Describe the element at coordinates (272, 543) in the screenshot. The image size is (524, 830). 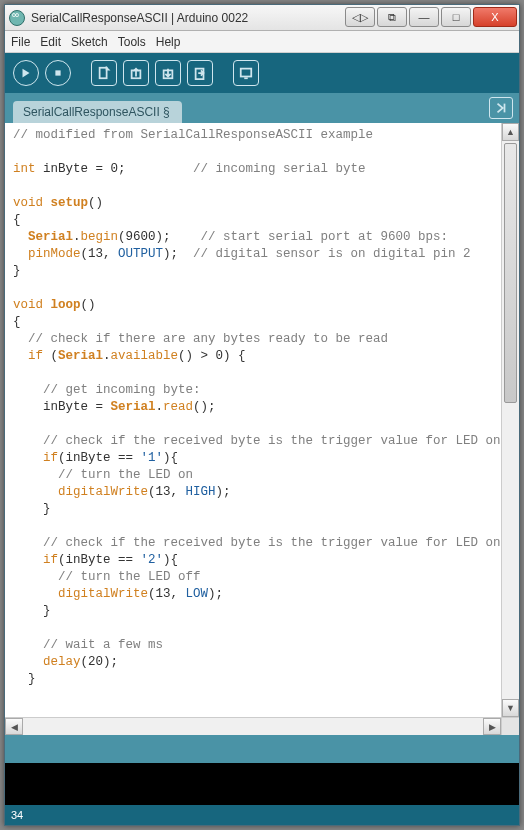
I see `code-line: // check if the received byte is the tri…` at that location.